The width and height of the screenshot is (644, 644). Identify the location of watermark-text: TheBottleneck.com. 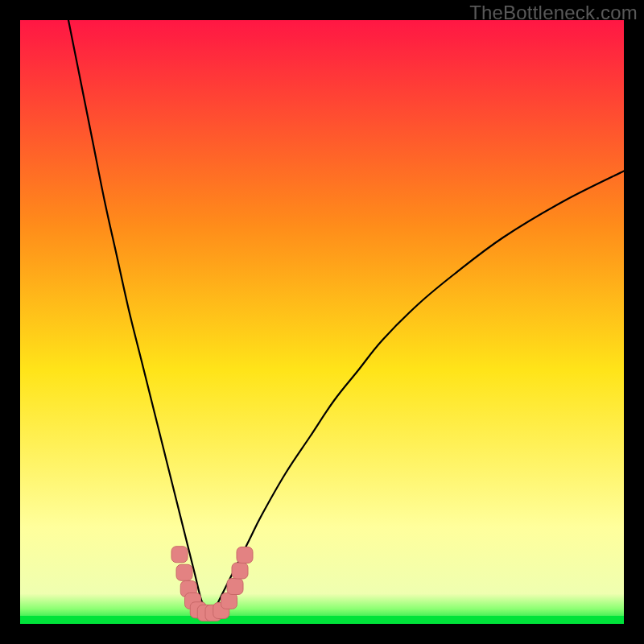
(554, 13).